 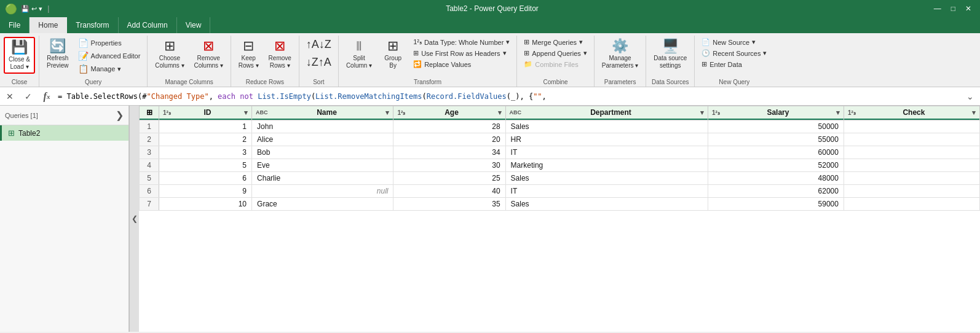 What do you see at coordinates (167, 113) in the screenshot?
I see `col-type-id: 1²₃` at bounding box center [167, 113].